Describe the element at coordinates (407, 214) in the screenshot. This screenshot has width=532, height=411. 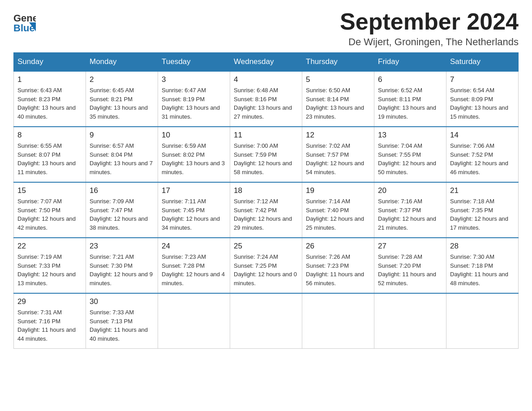
I see `day-info: Sunrise: 7:16 AMSunset: 7:37 PMDaylight:…` at that location.